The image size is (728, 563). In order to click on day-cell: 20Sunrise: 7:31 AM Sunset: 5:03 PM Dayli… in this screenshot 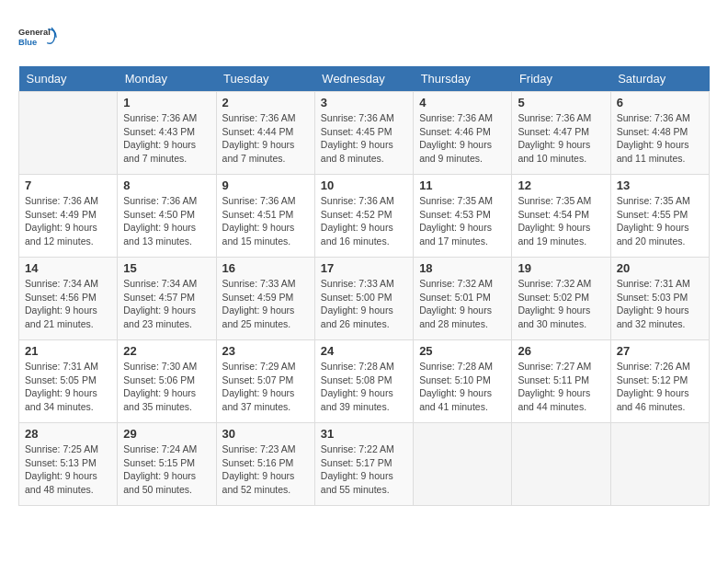, I will do `click(660, 299)`.